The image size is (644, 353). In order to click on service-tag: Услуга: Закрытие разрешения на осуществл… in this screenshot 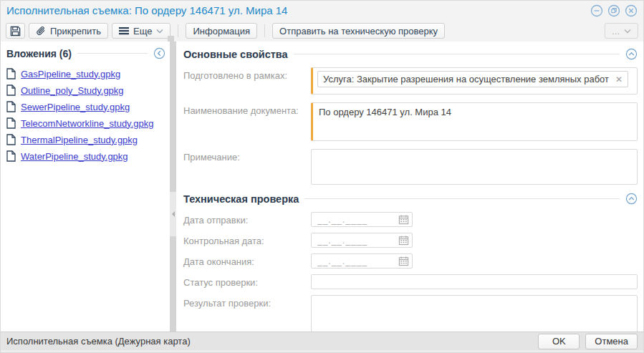, I will do `click(473, 79)`.